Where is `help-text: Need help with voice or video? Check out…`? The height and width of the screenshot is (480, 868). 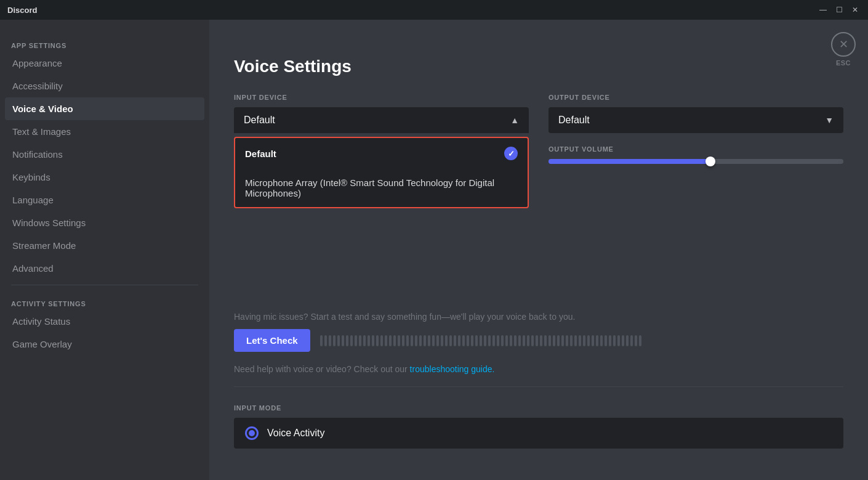 help-text: Need help with voice or video? Check out… is located at coordinates (539, 376).